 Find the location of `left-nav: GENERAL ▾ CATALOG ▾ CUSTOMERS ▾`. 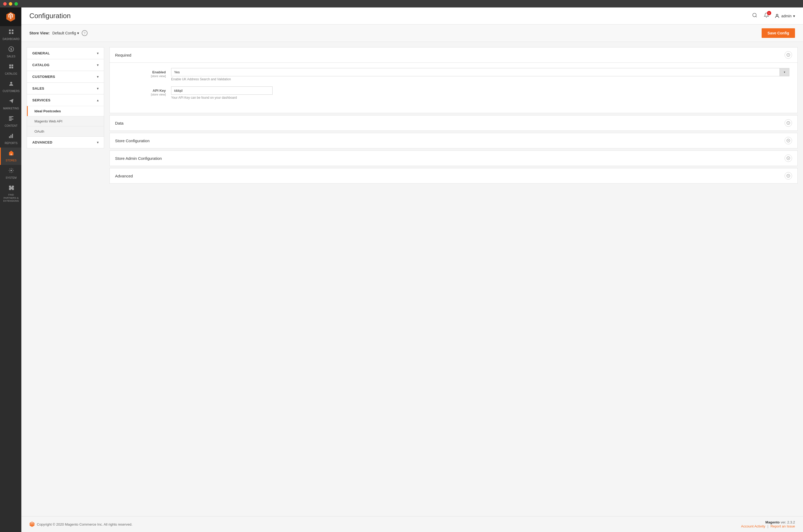

left-nav: GENERAL ▾ CATALOG ▾ CUSTOMERS ▾ is located at coordinates (66, 98).